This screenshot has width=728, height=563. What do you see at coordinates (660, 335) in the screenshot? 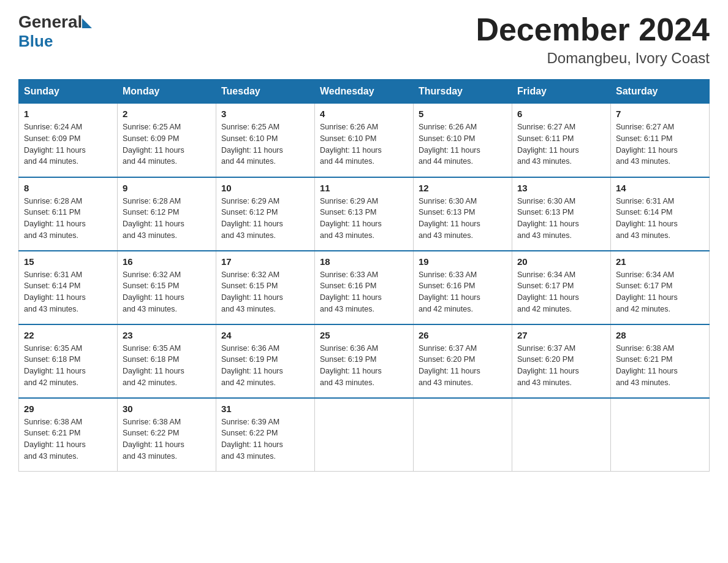
I see `day-number: 28` at bounding box center [660, 335].